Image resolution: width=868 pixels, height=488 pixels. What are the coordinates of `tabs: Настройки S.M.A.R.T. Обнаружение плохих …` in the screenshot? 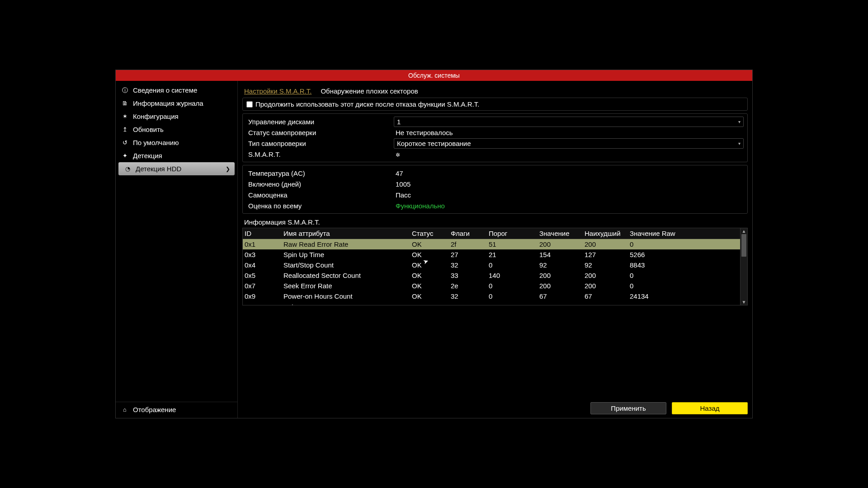 It's located at (495, 90).